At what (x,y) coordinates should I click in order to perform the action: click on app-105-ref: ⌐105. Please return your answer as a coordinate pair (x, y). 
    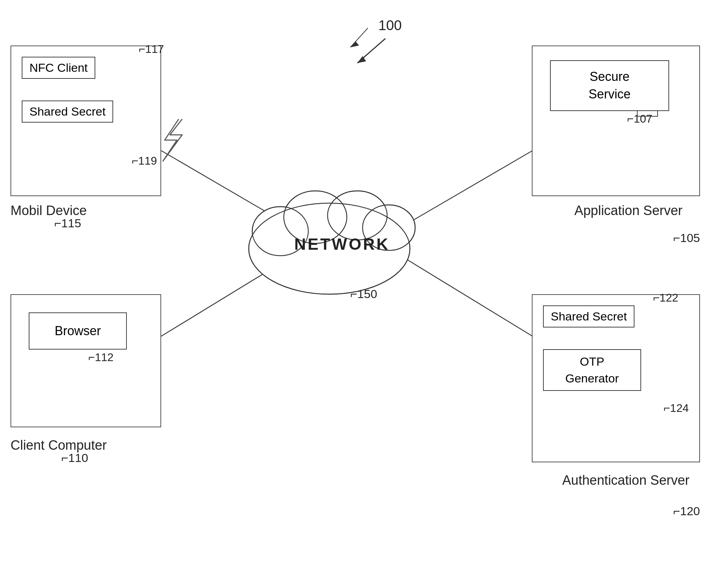
    Looking at the image, I should click on (687, 238).